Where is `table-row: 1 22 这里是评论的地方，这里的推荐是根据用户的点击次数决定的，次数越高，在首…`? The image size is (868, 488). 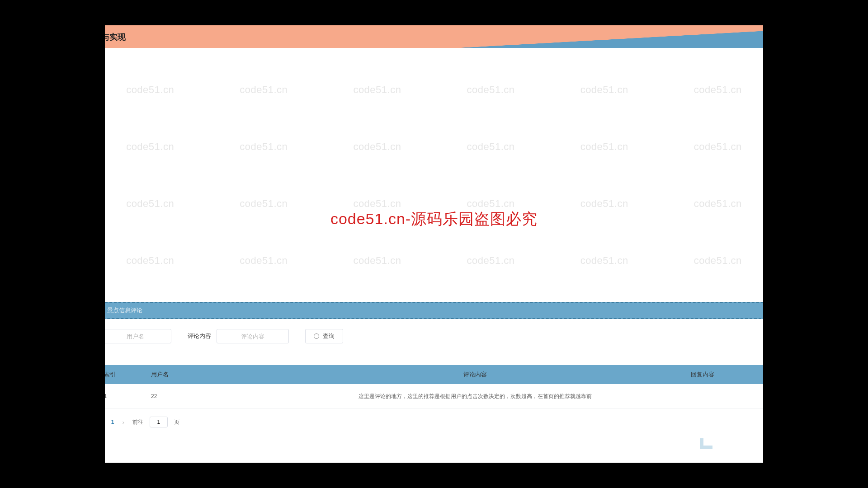 table-row: 1 22 这里是评论的地方，这里的推荐是根据用户的点击次数决定的，次数越高，在首… is located at coordinates (472, 396).